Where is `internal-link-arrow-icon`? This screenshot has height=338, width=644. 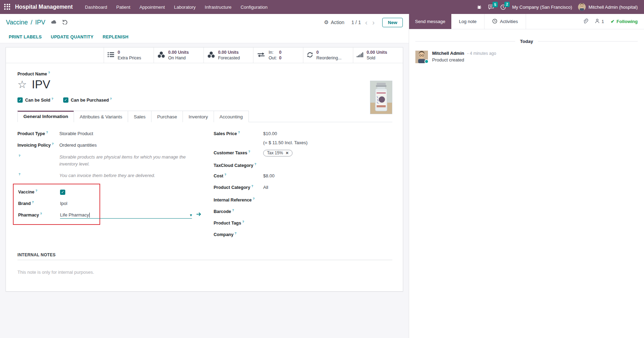
internal-link-arrow-icon is located at coordinates (199, 214).